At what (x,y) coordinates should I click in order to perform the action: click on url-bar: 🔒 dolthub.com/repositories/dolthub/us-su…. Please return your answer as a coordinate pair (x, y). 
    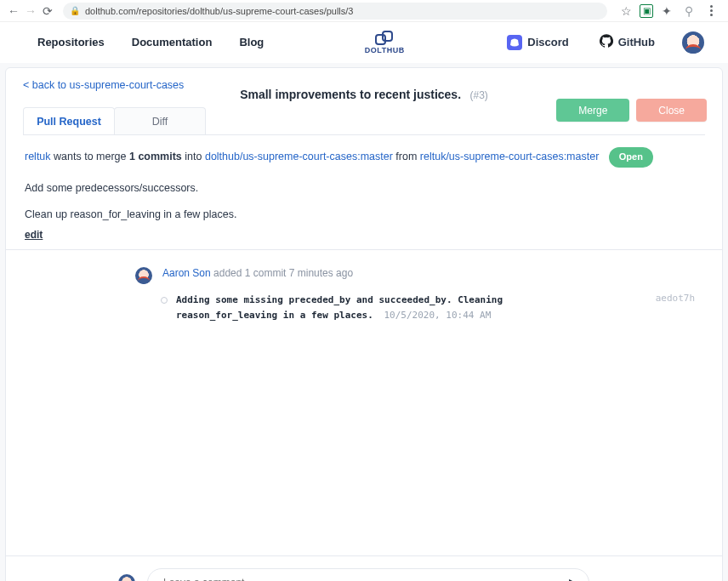
    Looking at the image, I should click on (335, 11).